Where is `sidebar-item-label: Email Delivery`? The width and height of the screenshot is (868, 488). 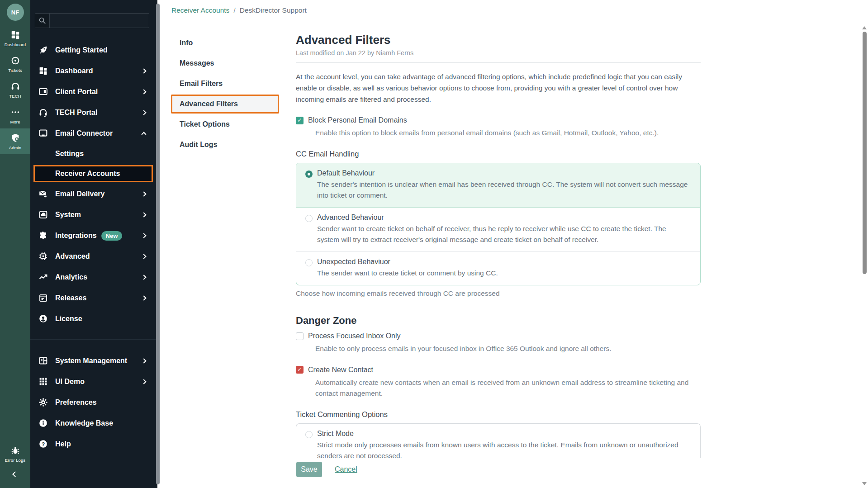 sidebar-item-label: Email Delivery is located at coordinates (80, 194).